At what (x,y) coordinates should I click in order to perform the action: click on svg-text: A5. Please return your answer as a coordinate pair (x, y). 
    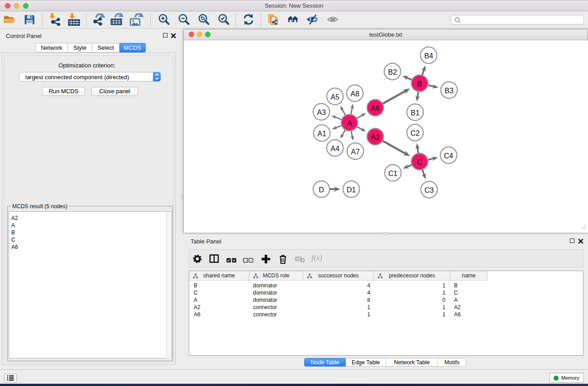
    Looking at the image, I should click on (335, 97).